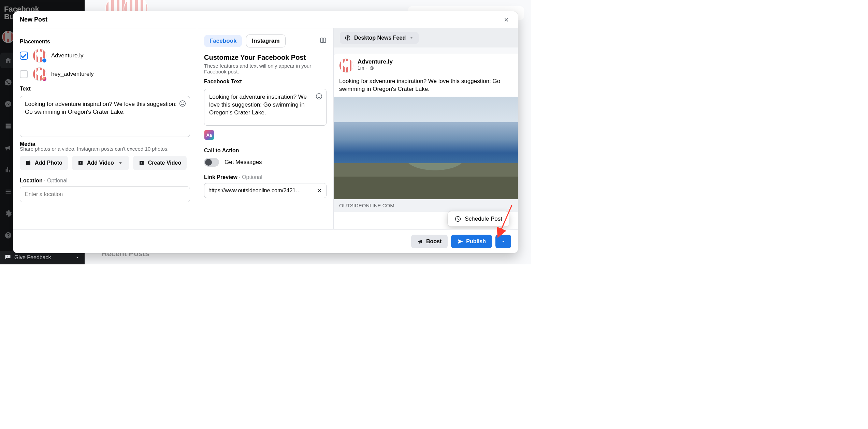 Image resolution: width=868 pixels, height=429 pixels. Describe the element at coordinates (323, 41) in the screenshot. I see `compare-icon` at that location.